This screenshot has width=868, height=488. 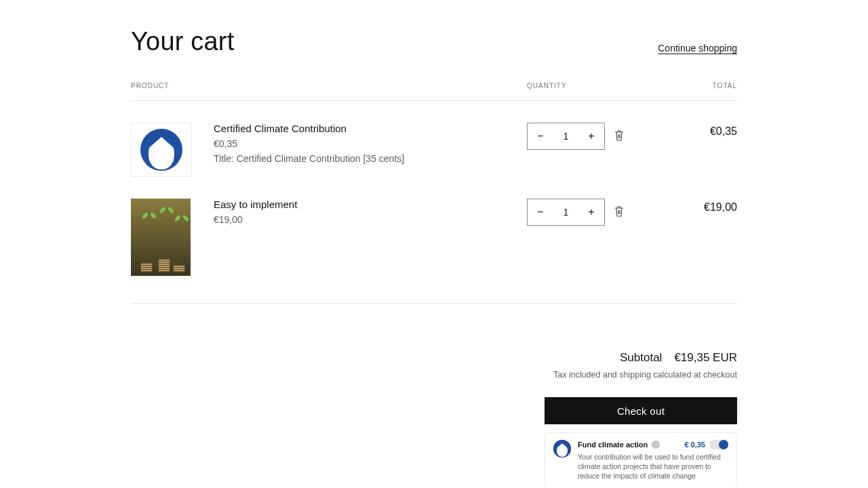 What do you see at coordinates (641, 358) in the screenshot?
I see `subtotal-row: Subtotal €19,35 EUR` at bounding box center [641, 358].